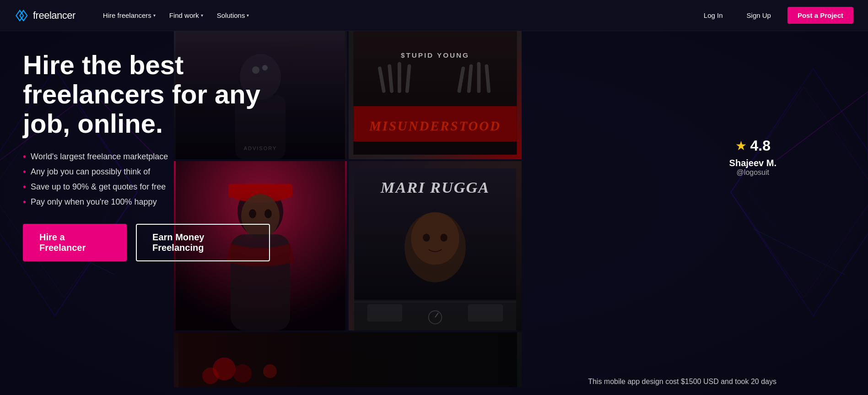 The image size is (868, 395). What do you see at coordinates (146, 243) in the screenshot?
I see `hero-ctas: Hire a Freelancer Earn Money Freelancing` at bounding box center [146, 243].